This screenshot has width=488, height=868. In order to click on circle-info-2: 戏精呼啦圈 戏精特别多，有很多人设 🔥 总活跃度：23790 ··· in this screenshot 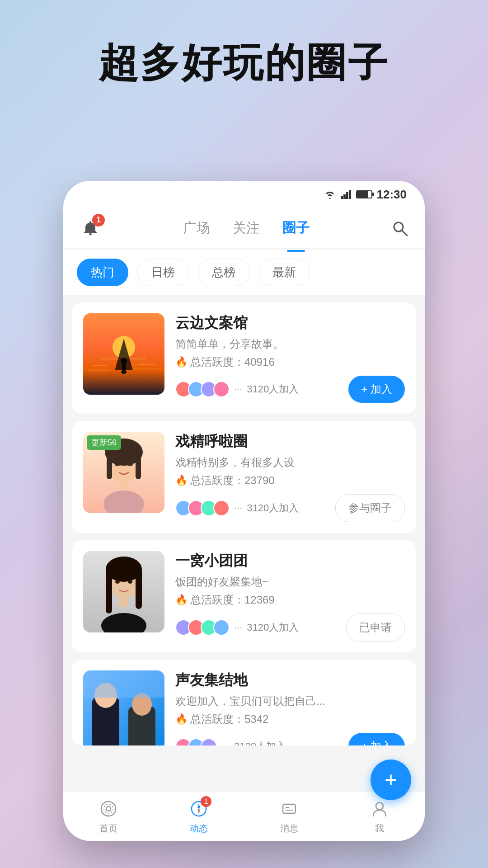, I will do `click(290, 477)`.